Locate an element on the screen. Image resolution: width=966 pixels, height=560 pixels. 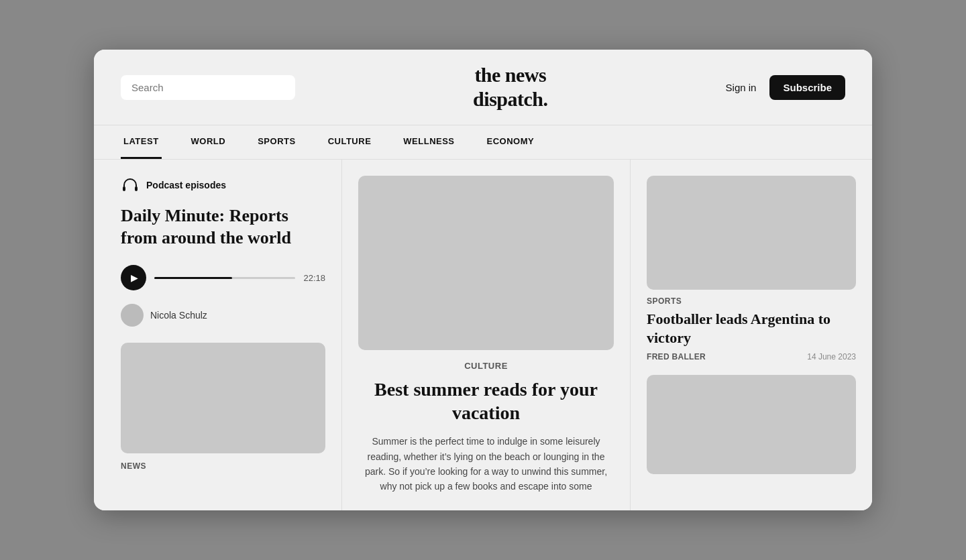
time-label: 22:18 is located at coordinates (314, 278).